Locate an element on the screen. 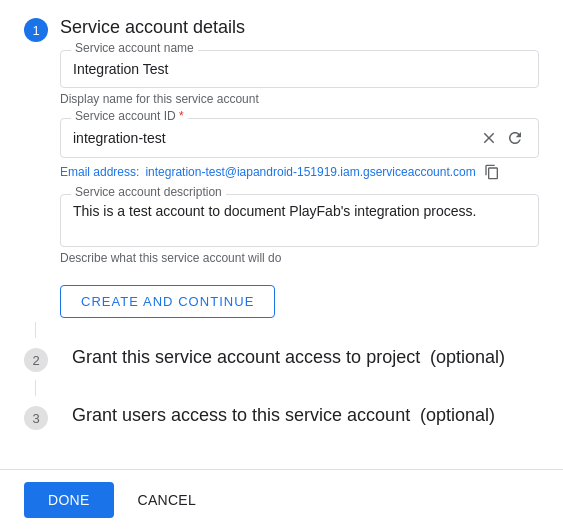 Image resolution: width=563 pixels, height=530 pixels. step3-header: 3 Grant users access to this service acc… is located at coordinates (282, 417).